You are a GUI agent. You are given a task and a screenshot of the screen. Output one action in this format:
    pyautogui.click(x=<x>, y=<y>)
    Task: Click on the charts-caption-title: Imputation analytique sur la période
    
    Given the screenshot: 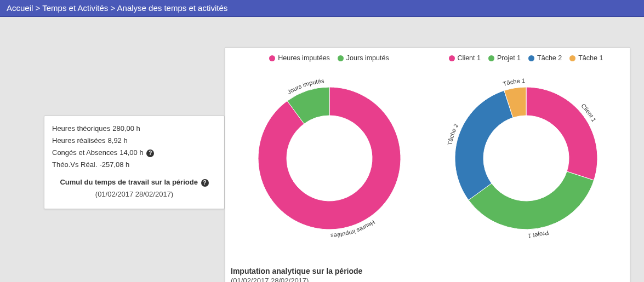 What is the action you would take?
    pyautogui.click(x=297, y=271)
    